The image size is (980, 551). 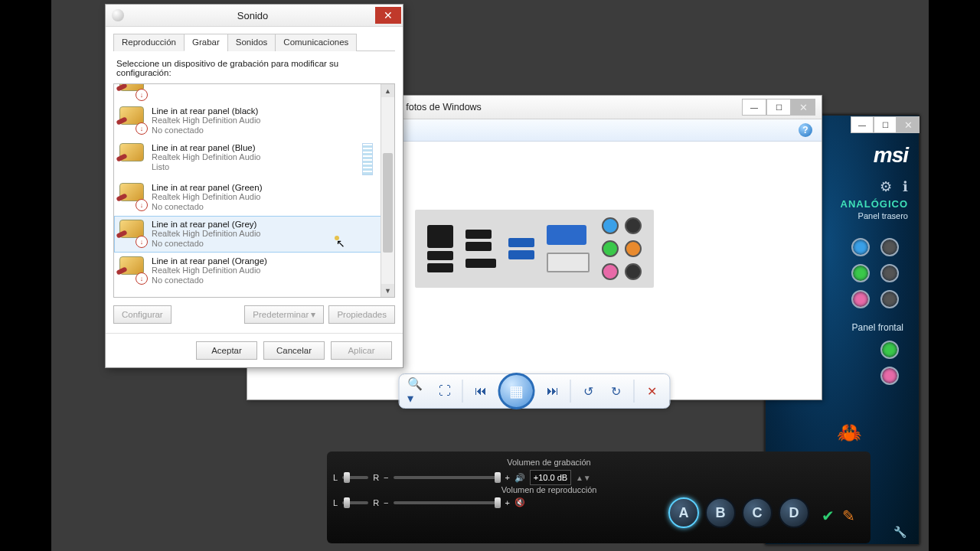 I want to click on apply-icon: ✎, so click(x=848, y=516).